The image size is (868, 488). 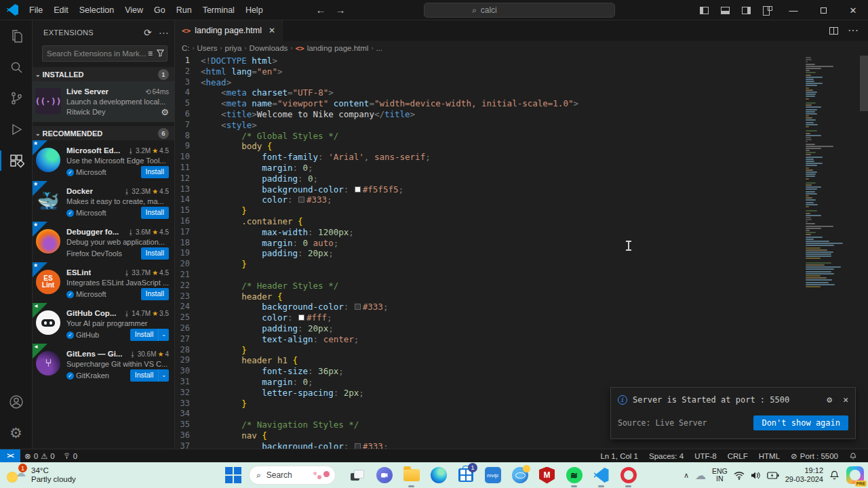 What do you see at coordinates (521, 211) in the screenshot?
I see `code-line: 15 }` at bounding box center [521, 211].